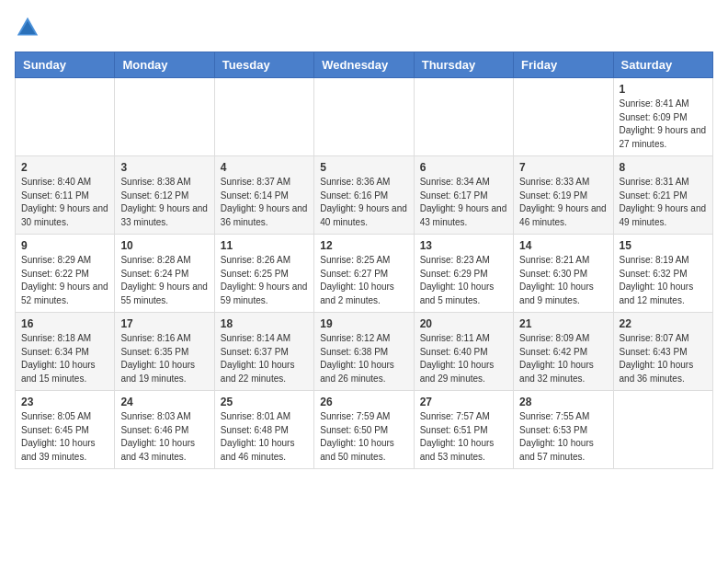  I want to click on day-number: 18, so click(265, 324).